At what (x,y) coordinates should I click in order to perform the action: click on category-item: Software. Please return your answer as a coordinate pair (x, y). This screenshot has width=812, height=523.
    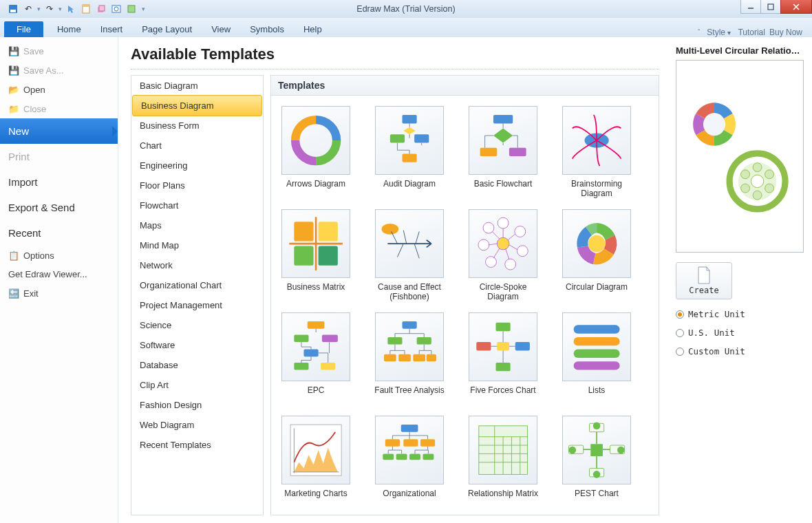
    Looking at the image, I should click on (197, 345).